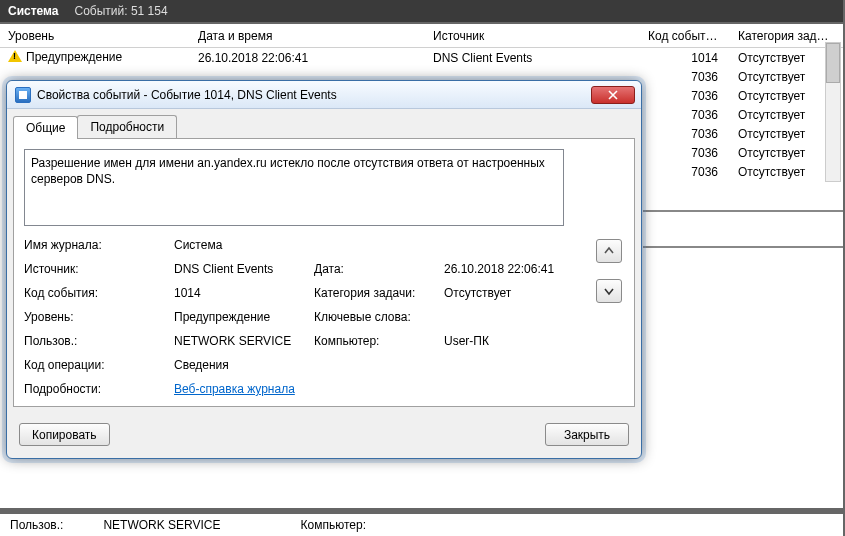 Image resolution: width=845 pixels, height=536 pixels. I want to click on value-date: 26.10.2018 22:06:41, so click(529, 269).